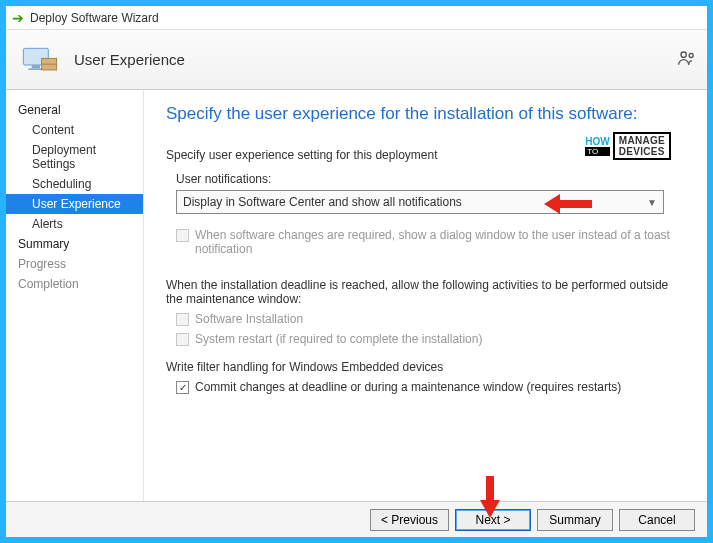 The height and width of the screenshot is (543, 713). What do you see at coordinates (182, 340) in the screenshot?
I see `system-restart-checkbox` at bounding box center [182, 340].